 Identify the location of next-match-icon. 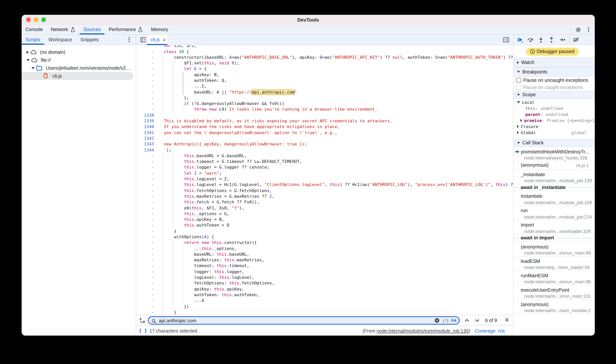
(477, 321).